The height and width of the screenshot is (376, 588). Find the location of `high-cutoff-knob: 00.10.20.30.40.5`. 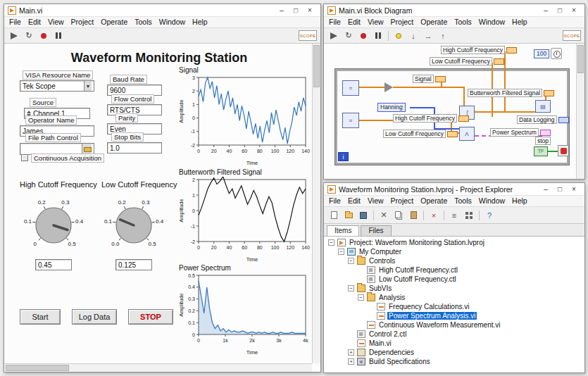

high-cutoff-knob: 00.10.20.30.40.5 is located at coordinates (54, 224).